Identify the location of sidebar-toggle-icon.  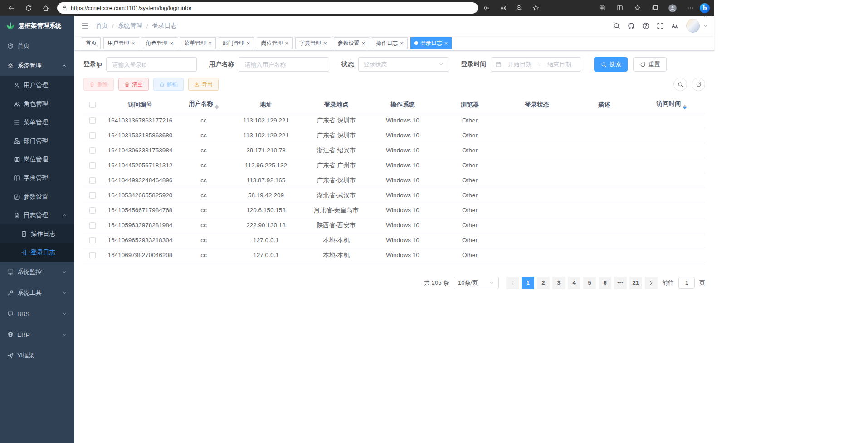
(85, 26).